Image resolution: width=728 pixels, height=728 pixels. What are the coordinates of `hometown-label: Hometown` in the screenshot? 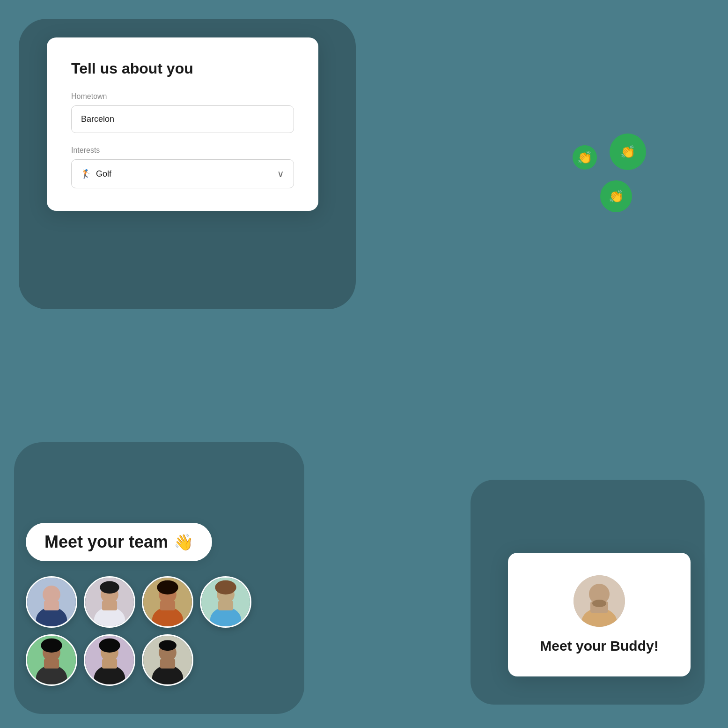 It's located at (183, 97).